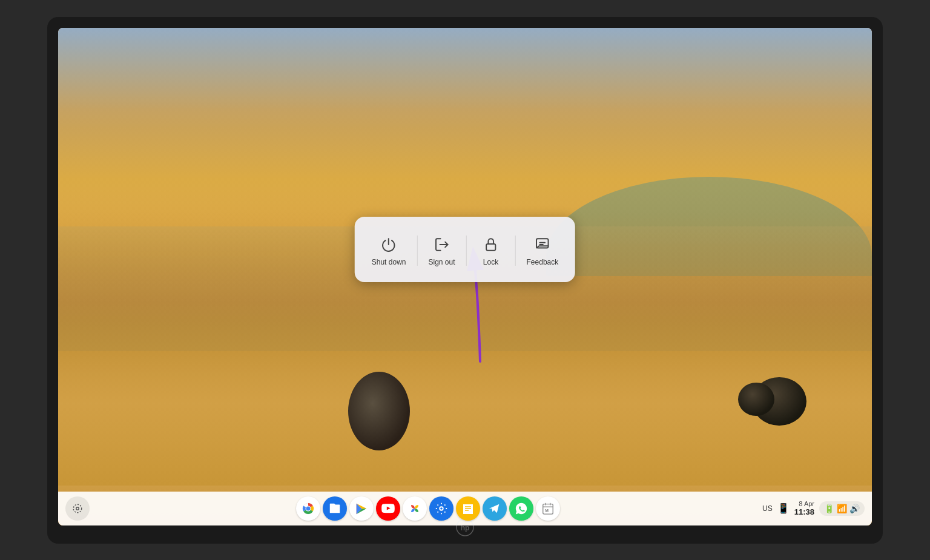 This screenshot has height=560, width=930. Describe the element at coordinates (842, 509) in the screenshot. I see `system-tray: 🔋 📶 🔊` at that location.